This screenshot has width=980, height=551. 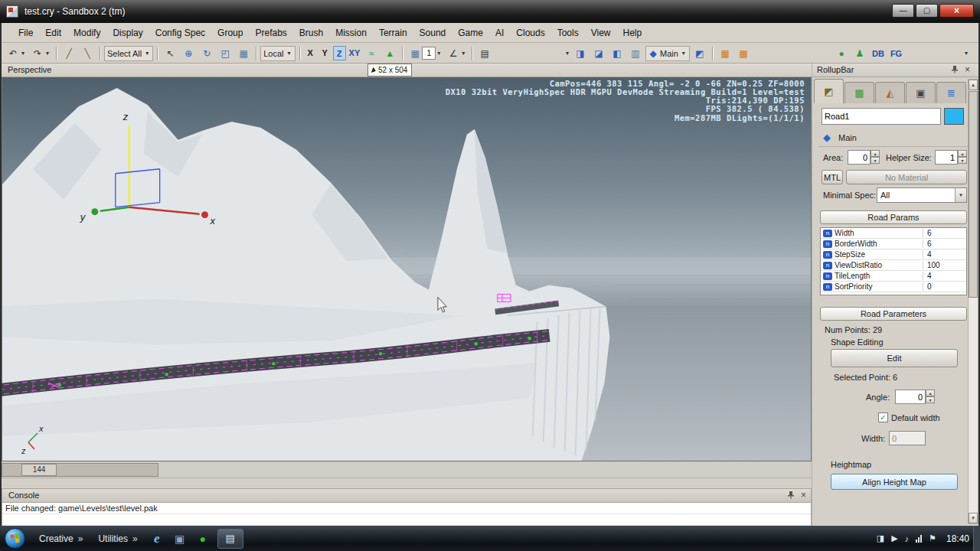 What do you see at coordinates (881, 116) in the screenshot?
I see `object-name-input` at bounding box center [881, 116].